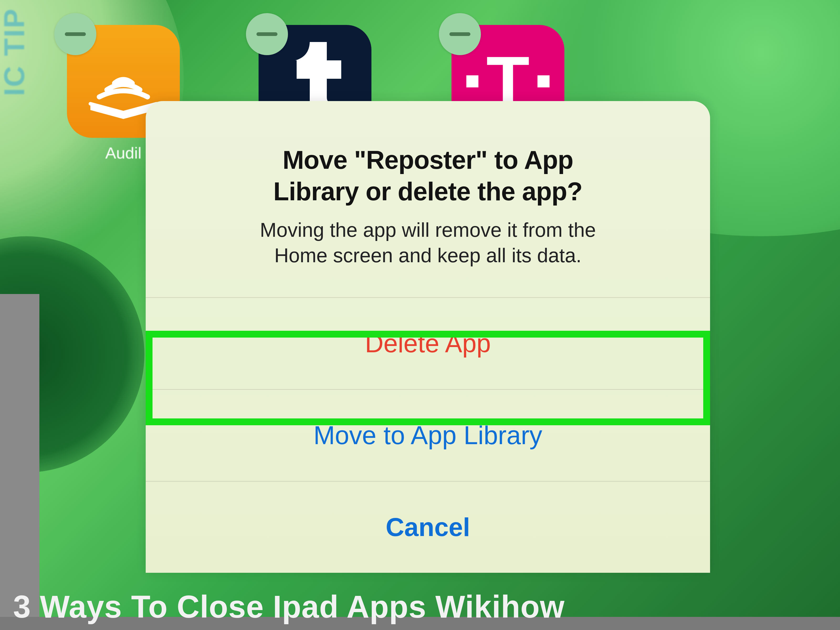  I want to click on alert-title: Move "Reposter" to App Library or delete…, so click(428, 175).